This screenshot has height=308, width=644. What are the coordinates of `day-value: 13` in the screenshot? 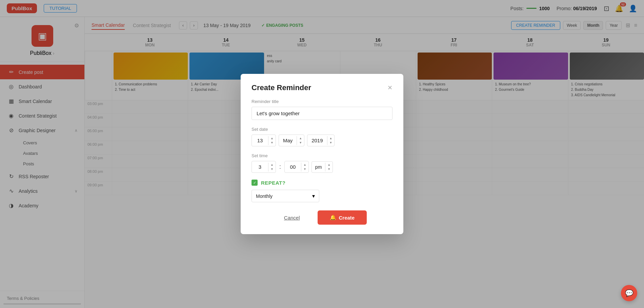 It's located at (260, 140).